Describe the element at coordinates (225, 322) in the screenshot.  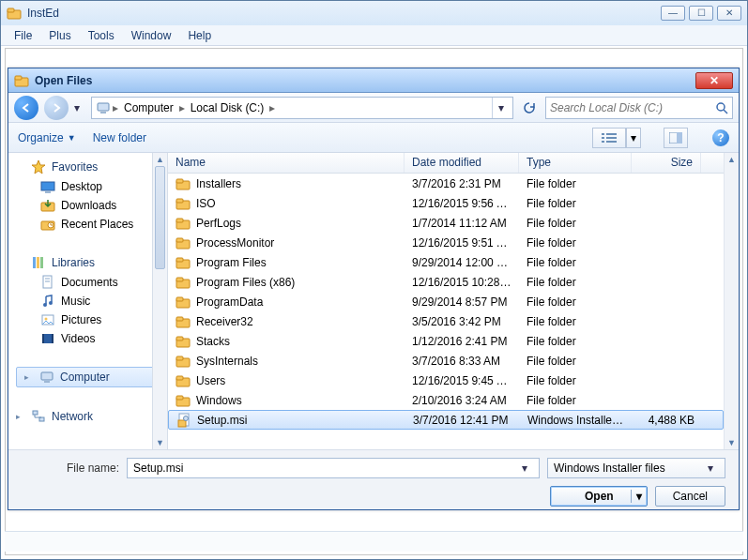
I see `file-name: Receiver32` at that location.